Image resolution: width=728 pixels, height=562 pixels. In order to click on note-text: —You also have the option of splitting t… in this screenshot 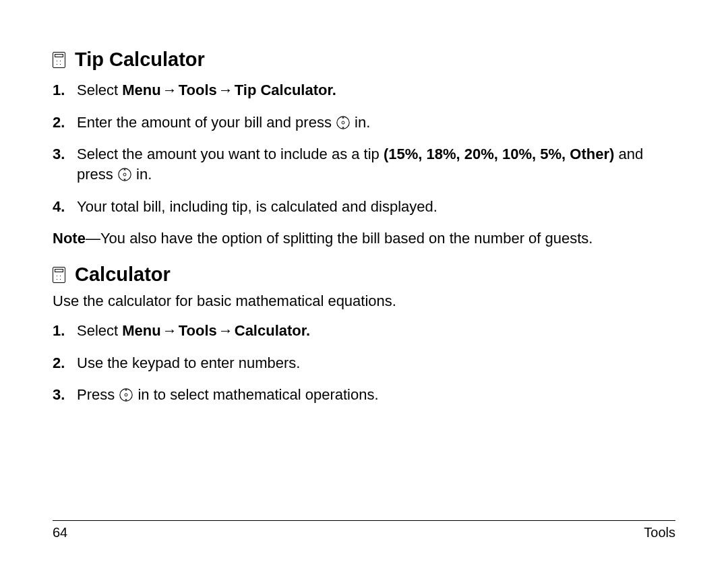, I will do `click(340, 239)`.